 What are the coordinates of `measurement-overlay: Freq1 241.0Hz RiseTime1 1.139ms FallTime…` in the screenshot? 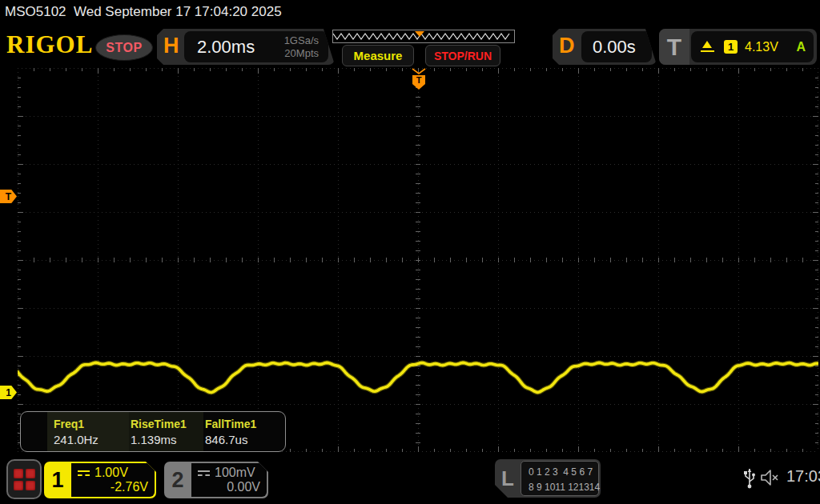 It's located at (153, 432).